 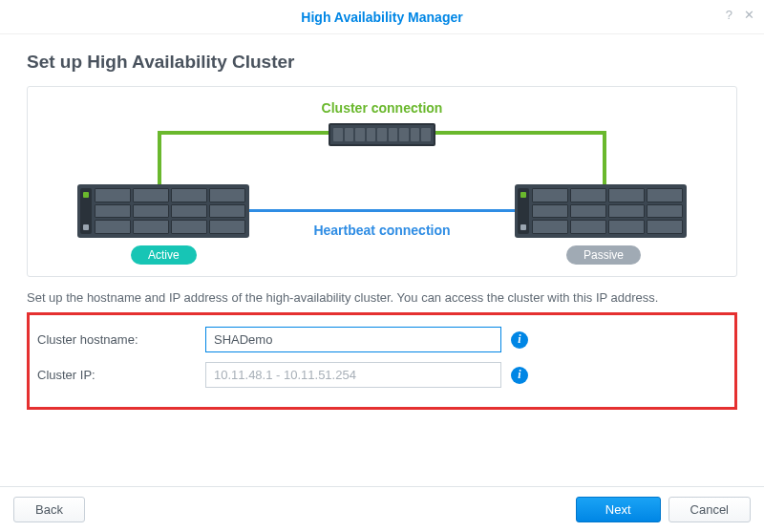 What do you see at coordinates (382, 17) in the screenshot?
I see `title-bar: High Availability Manager ? ✕` at bounding box center [382, 17].